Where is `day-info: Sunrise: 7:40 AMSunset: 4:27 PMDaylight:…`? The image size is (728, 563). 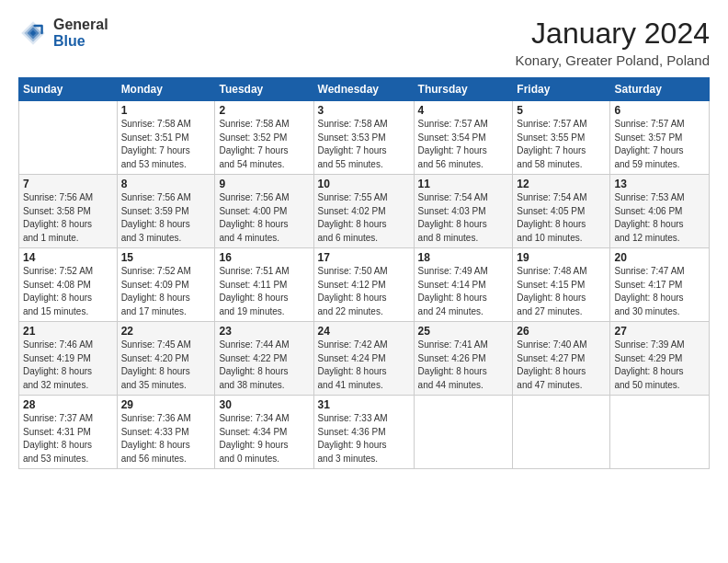 day-info: Sunrise: 7:40 AMSunset: 4:27 PMDaylight:… is located at coordinates (561, 365).